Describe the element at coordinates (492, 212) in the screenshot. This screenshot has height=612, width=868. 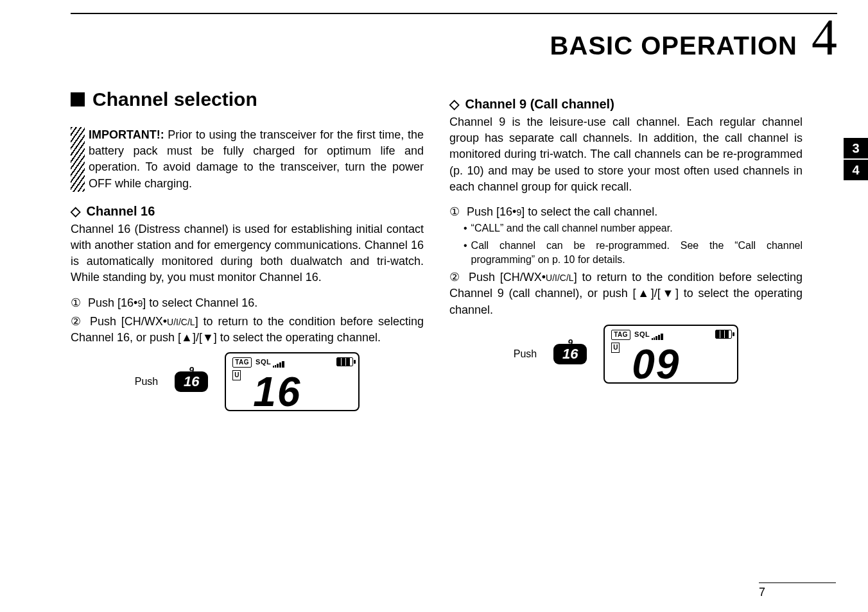
I see `ch9-step1-a: Push [16•` at that location.